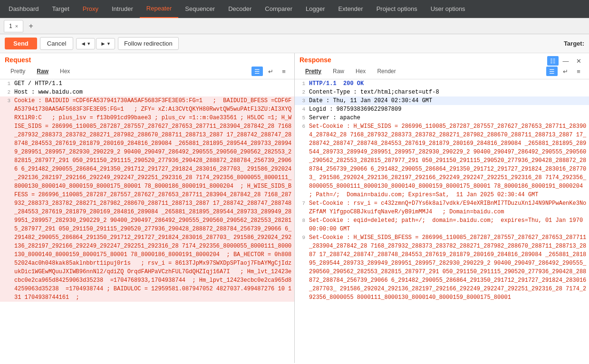 The height and width of the screenshot is (364, 589). What do you see at coordinates (147, 71) in the screenshot?
I see `request-panel-tabs: Pretty Raw Hex ☰ ↵ ≡` at bounding box center [147, 71].